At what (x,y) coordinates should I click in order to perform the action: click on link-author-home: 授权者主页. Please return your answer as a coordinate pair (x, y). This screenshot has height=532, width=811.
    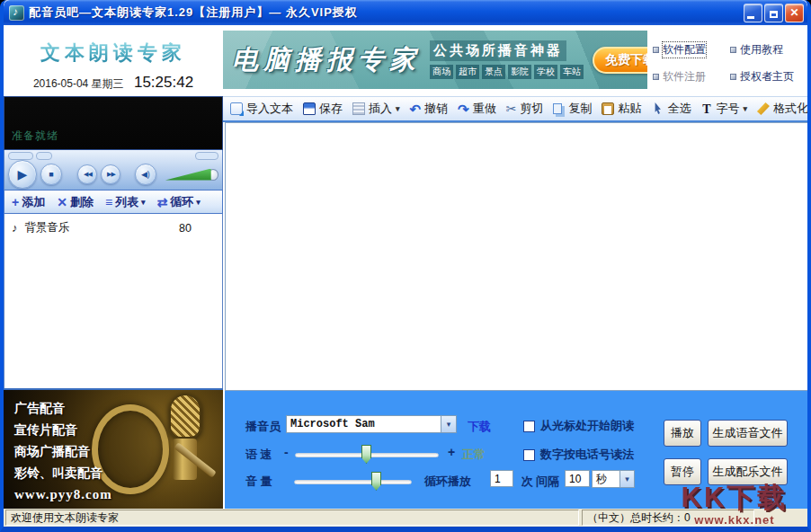
    Looking at the image, I should click on (769, 77).